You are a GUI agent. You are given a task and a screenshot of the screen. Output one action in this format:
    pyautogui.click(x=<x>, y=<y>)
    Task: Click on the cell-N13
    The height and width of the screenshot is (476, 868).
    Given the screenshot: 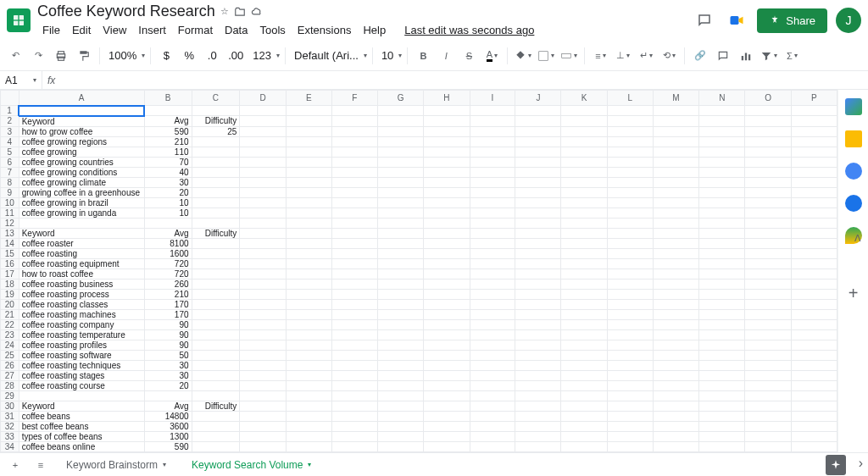 What is the action you would take?
    pyautogui.click(x=722, y=233)
    